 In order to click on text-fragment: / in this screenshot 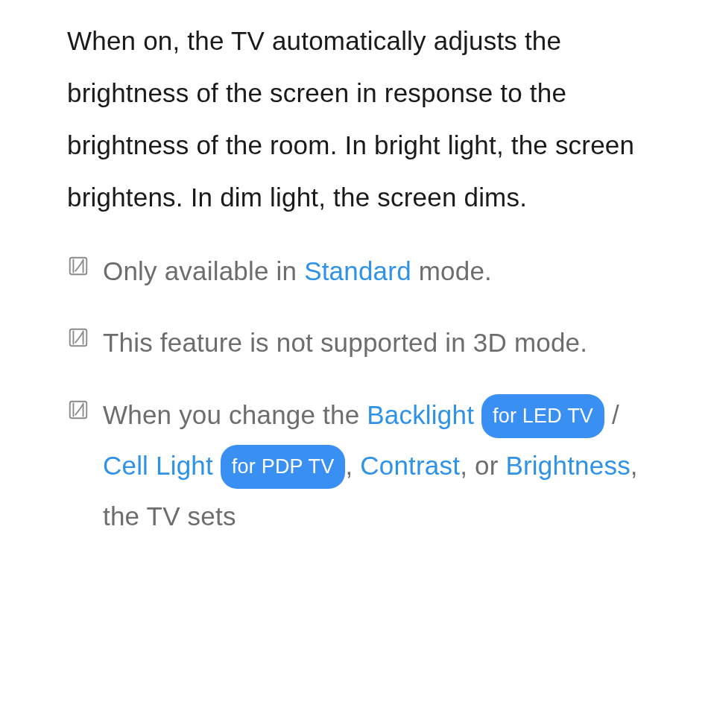, I will do `click(612, 414)`.